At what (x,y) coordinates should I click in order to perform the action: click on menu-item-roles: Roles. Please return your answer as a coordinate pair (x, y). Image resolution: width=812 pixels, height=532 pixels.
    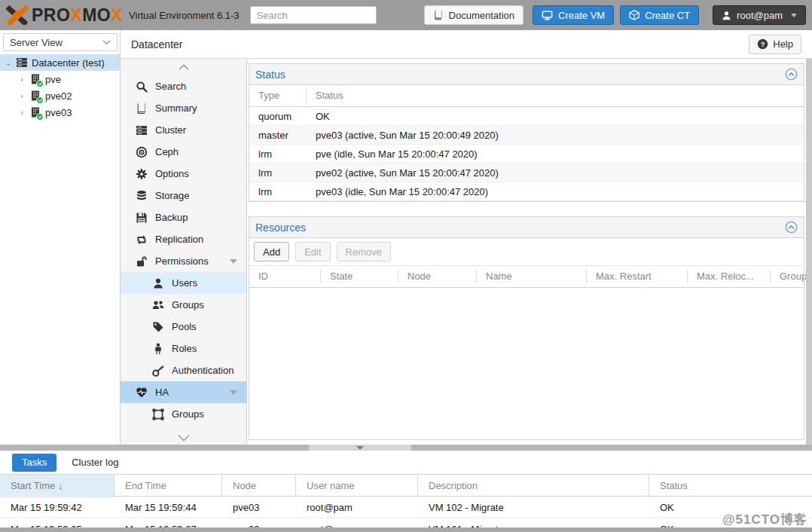
    Looking at the image, I should click on (184, 348).